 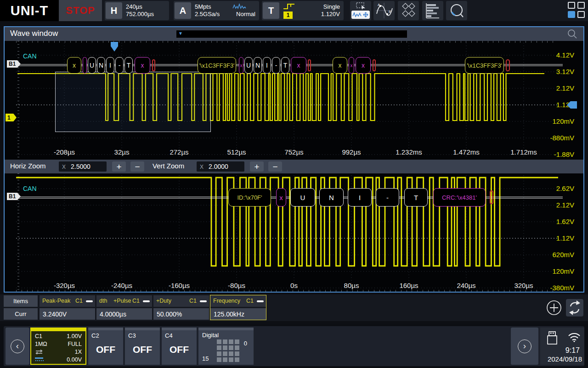 I want to click on horiz-zoom-input: X 2.5000, so click(x=83, y=167).